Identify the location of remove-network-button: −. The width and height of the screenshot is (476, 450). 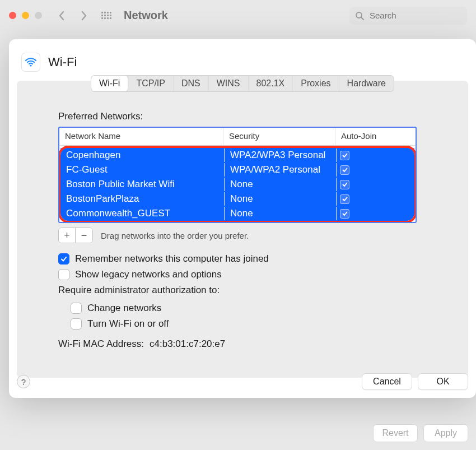
(84, 235).